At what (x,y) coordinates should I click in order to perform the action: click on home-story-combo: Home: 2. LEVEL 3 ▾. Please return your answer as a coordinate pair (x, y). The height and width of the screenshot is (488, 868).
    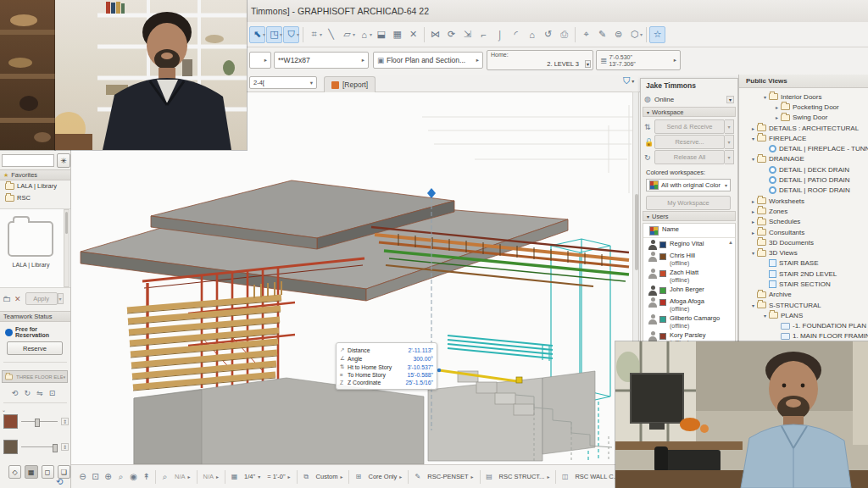
    Looking at the image, I should click on (540, 60).